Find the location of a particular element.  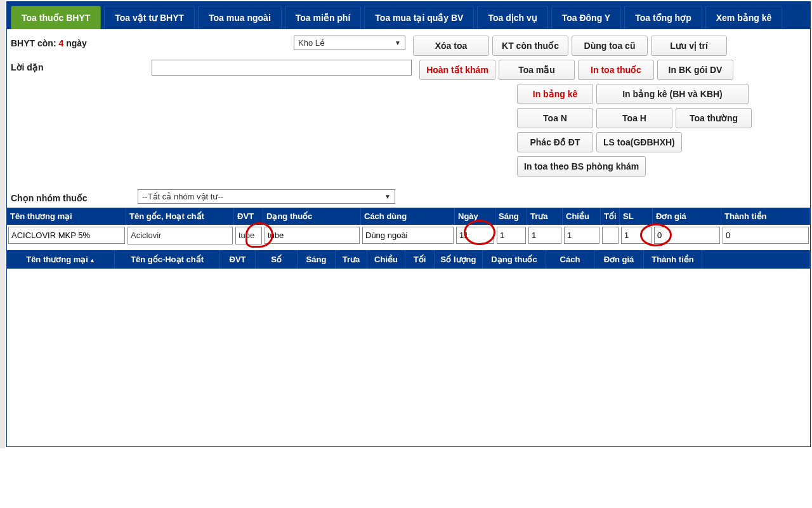

group-label: Chọn nhóm thuốc is located at coordinates (68, 197).